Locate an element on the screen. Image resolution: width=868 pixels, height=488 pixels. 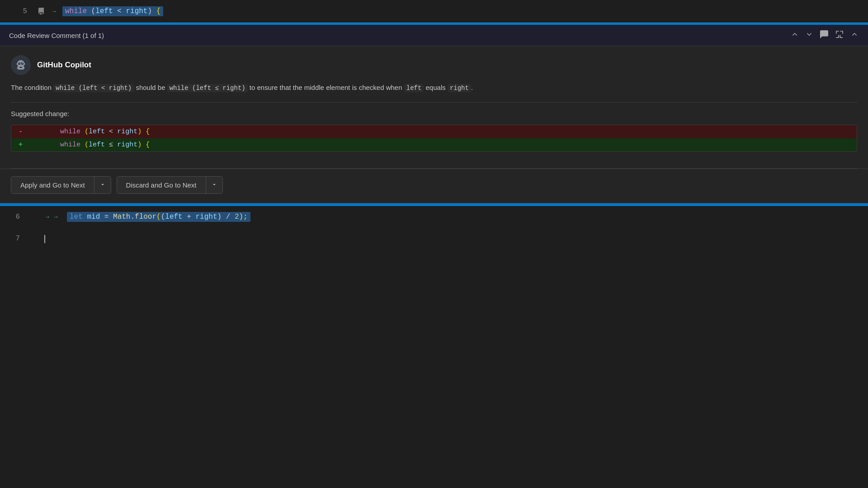
diff-plus-marker: + is located at coordinates (23, 145).